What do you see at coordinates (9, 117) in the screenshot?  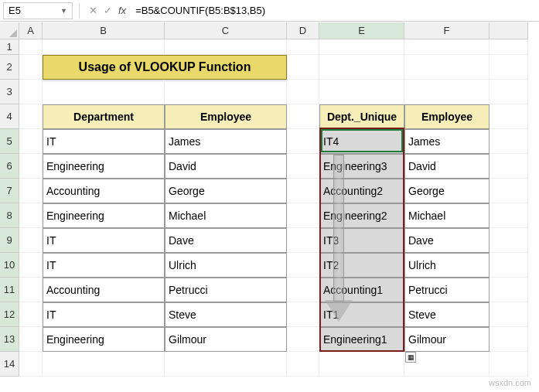 I see `row-header: 4` at bounding box center [9, 117].